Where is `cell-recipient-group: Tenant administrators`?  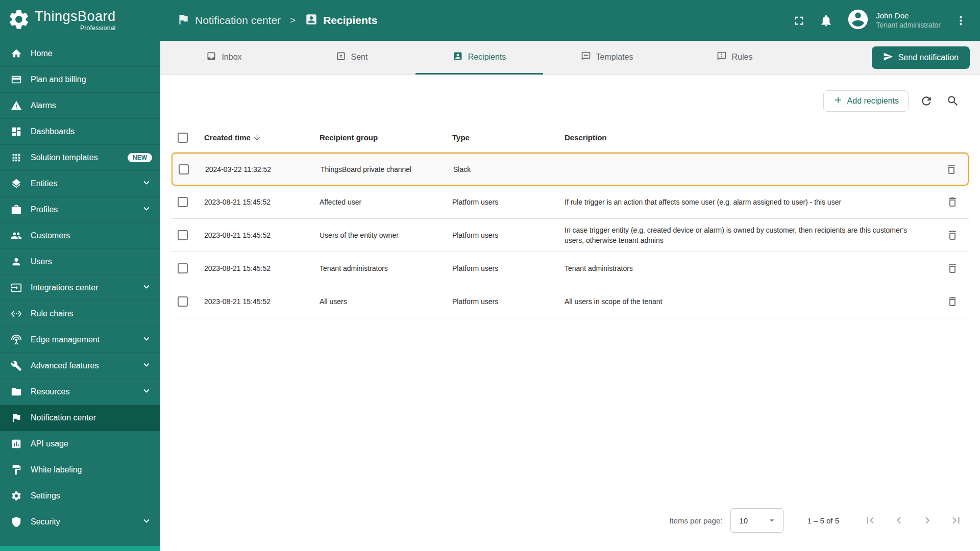 cell-recipient-group: Tenant administrators is located at coordinates (386, 268).